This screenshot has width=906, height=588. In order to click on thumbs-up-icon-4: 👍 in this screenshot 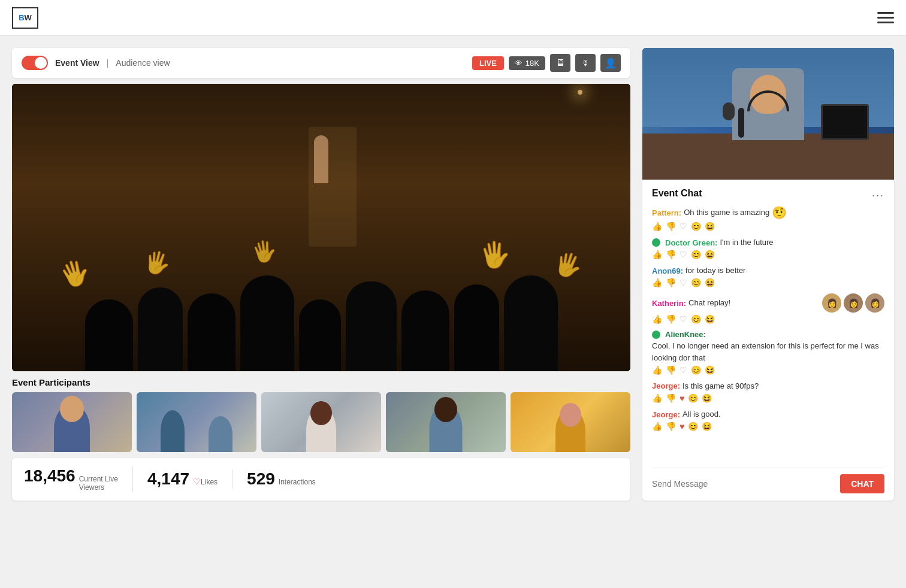, I will do `click(657, 319)`.